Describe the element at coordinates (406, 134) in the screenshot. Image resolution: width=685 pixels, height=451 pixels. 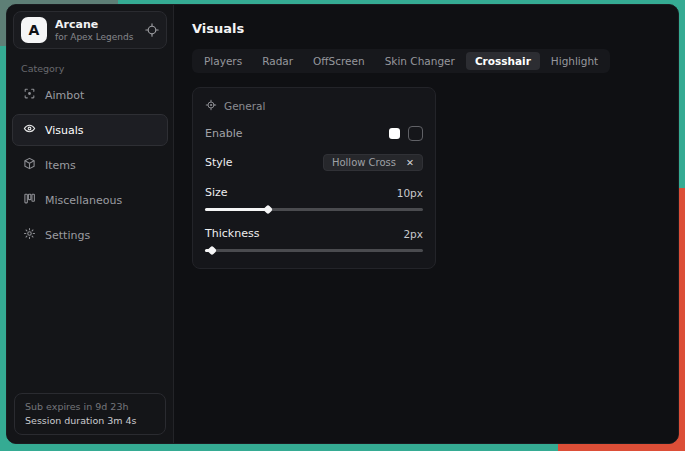
I see `enable-controls` at that location.